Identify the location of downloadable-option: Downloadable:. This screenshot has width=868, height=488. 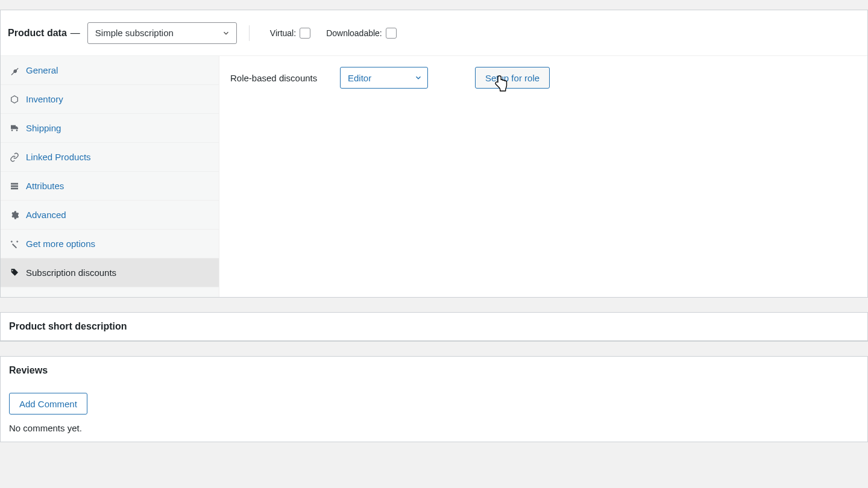
(362, 33).